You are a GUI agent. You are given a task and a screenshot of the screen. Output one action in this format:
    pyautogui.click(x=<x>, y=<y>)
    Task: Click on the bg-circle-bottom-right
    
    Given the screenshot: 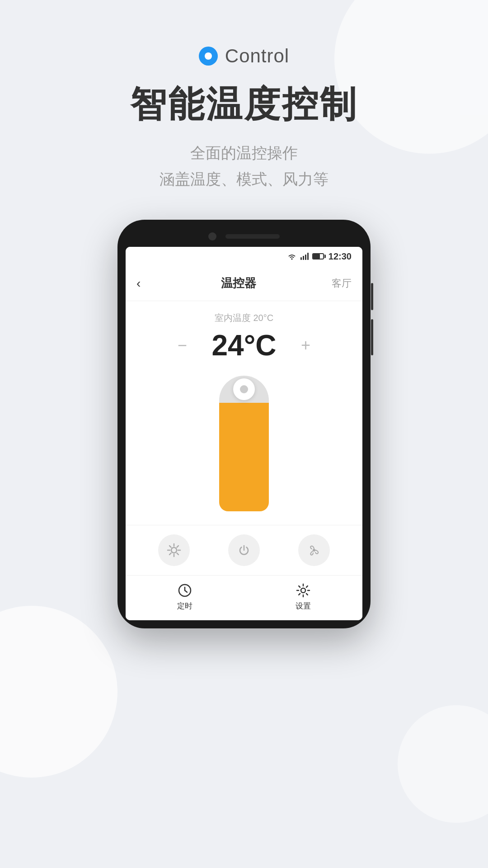 What is the action you would take?
    pyautogui.click(x=443, y=764)
    